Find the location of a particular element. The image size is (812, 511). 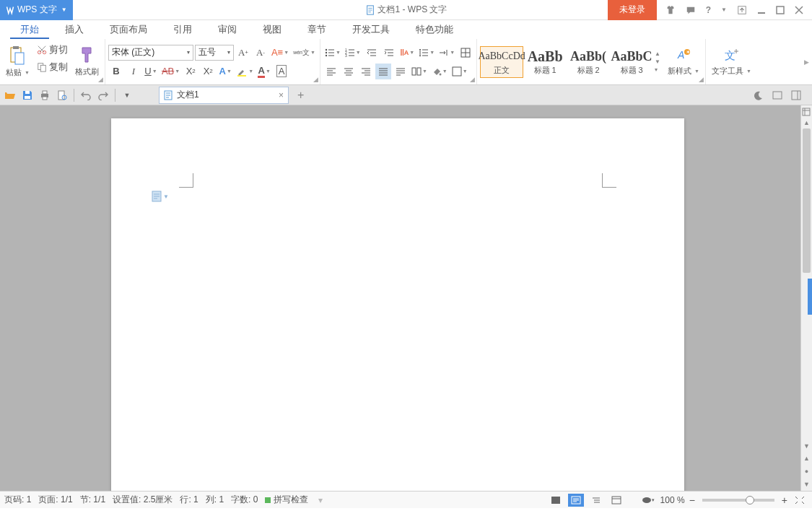

copy-button: 复制 is located at coordinates (52, 67).